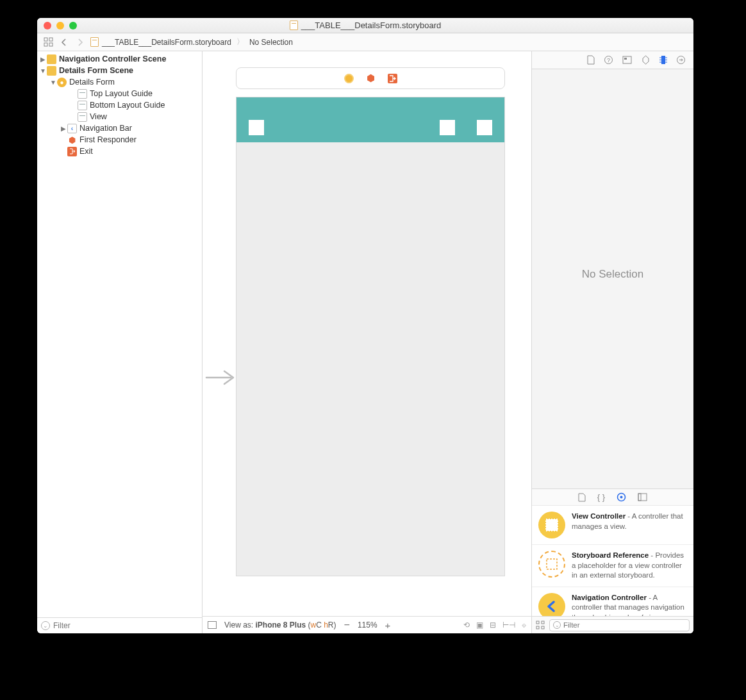 The width and height of the screenshot is (746, 700). Describe the element at coordinates (372, 26) in the screenshot. I see `window-title-text: ___TABLE___DetailsForm.storyboard` at that location.